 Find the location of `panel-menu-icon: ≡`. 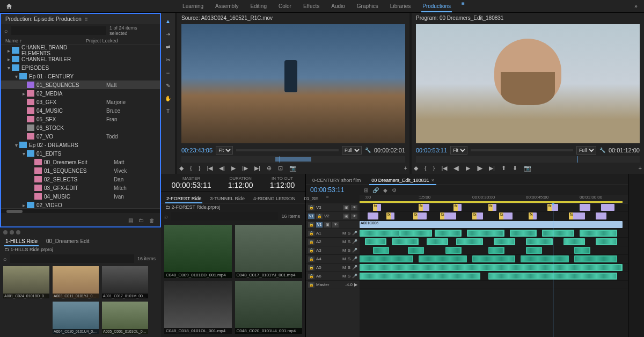

panel-menu-icon: ≡ is located at coordinates (86, 19).